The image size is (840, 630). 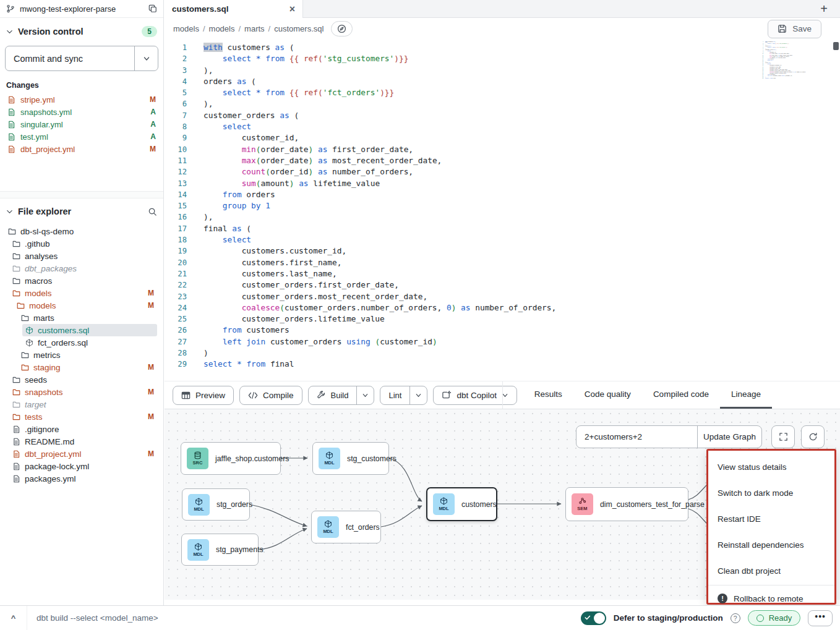 I want to click on menu-item-clean-dbt-project: Clean dbt project, so click(x=771, y=571).